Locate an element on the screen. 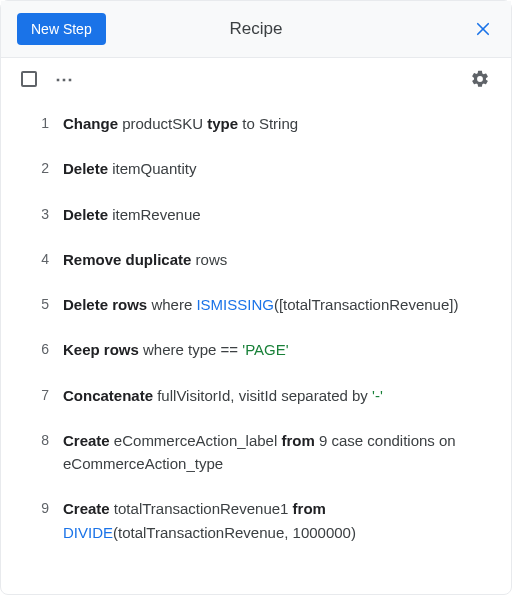  step-number: 5 is located at coordinates (35, 304).